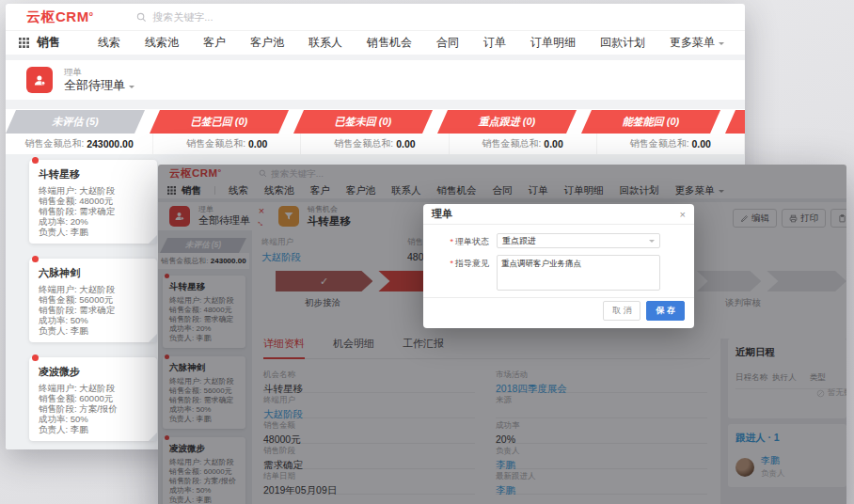 This screenshot has width=854, height=504. Describe the element at coordinates (93, 201) in the screenshot. I see `opportunity-card: 斗转星移 终端用户: 大赵阶段 销售金额: 48000元 销售阶段: 需求确定 …` at that location.